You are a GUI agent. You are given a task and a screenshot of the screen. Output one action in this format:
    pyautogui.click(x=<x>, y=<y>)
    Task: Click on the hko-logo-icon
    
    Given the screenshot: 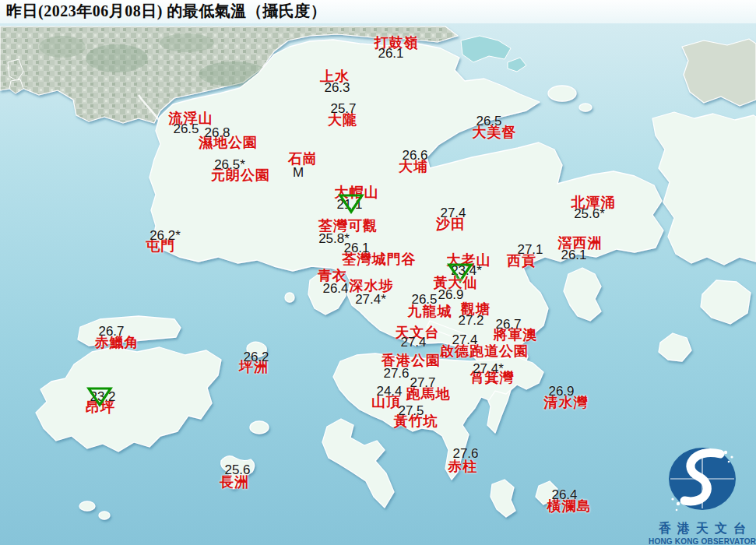 What is the action you would take?
    pyautogui.click(x=702, y=480)
    